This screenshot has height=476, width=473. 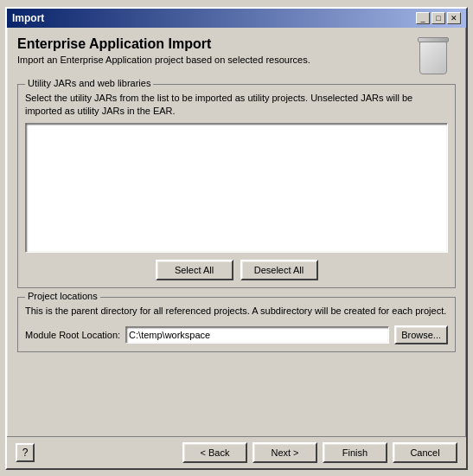 I want to click on page-header: Enterprise Application Import Import an …, so click(x=237, y=55).